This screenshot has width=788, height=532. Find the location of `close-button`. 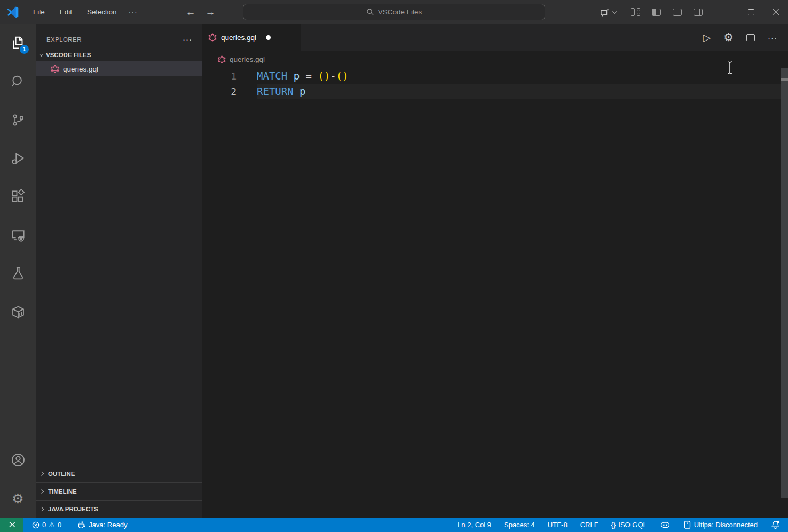

close-button is located at coordinates (776, 12).